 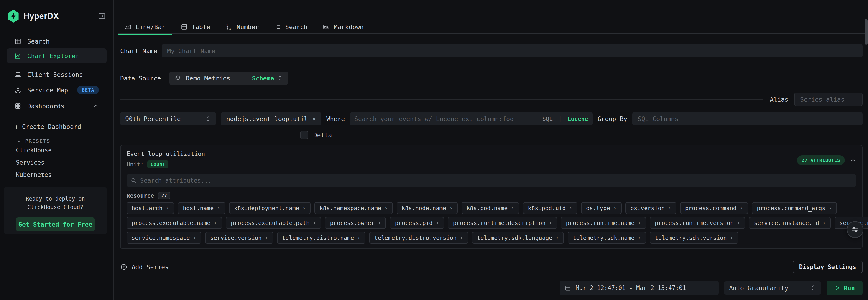 I want to click on attribute-chip: process.command_args›, so click(x=794, y=208).